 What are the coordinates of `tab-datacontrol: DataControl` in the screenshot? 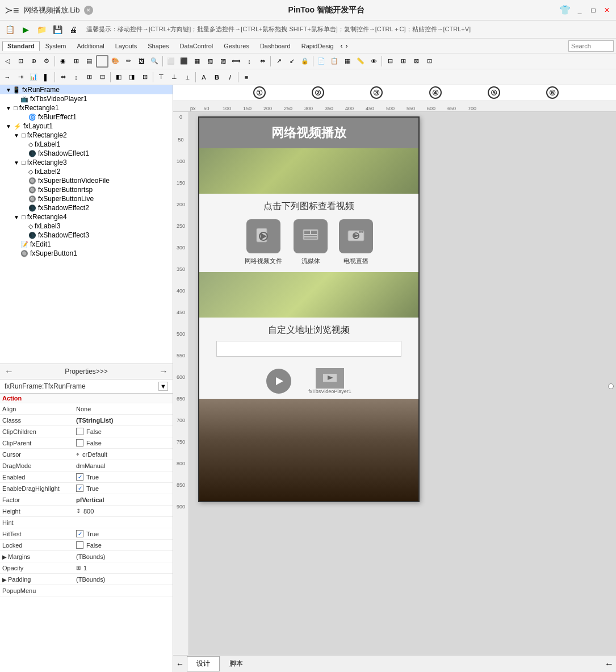 It's located at (196, 46).